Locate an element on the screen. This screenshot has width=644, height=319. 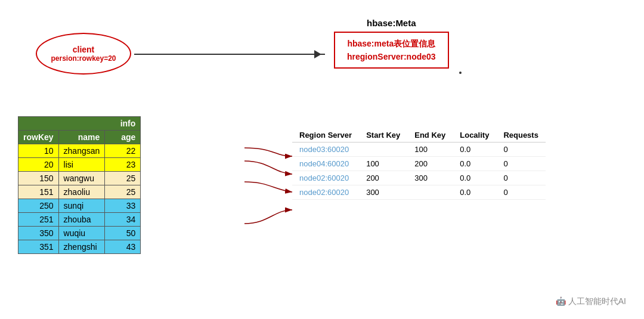
region-col-header: End Key is located at coordinates (430, 135).